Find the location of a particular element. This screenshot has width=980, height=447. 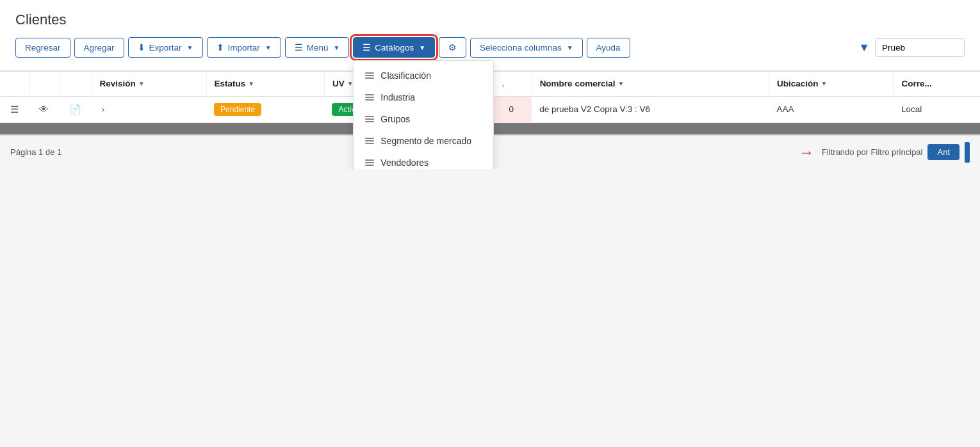

revision-badge: Pendiente is located at coordinates (238, 110).